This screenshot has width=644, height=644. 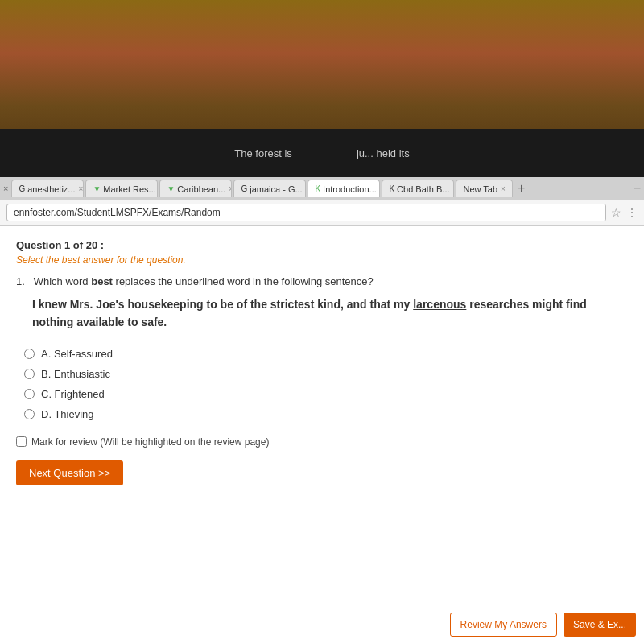 What do you see at coordinates (454, 188) in the screenshot?
I see `tab-close-cbd: ×` at bounding box center [454, 188].